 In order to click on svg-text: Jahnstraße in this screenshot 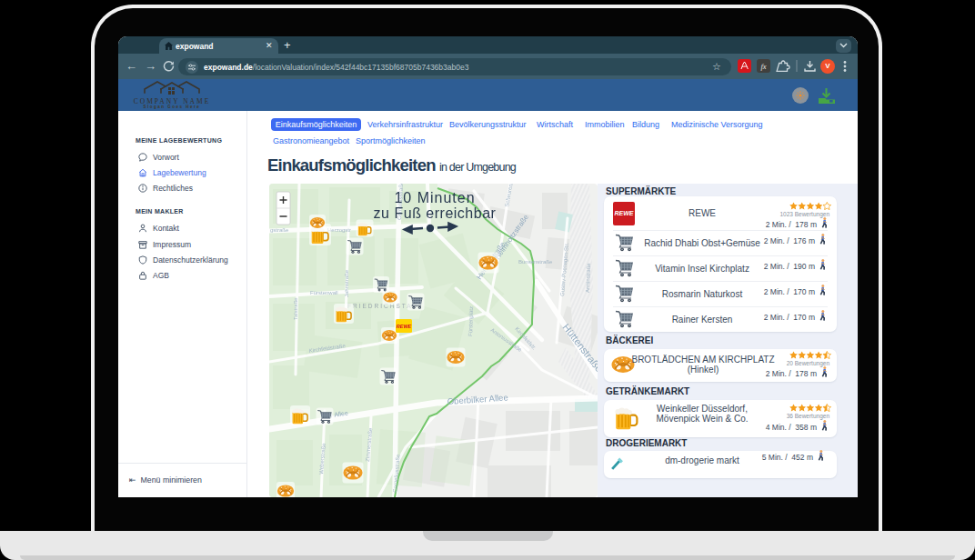, I will do `click(347, 284)`.